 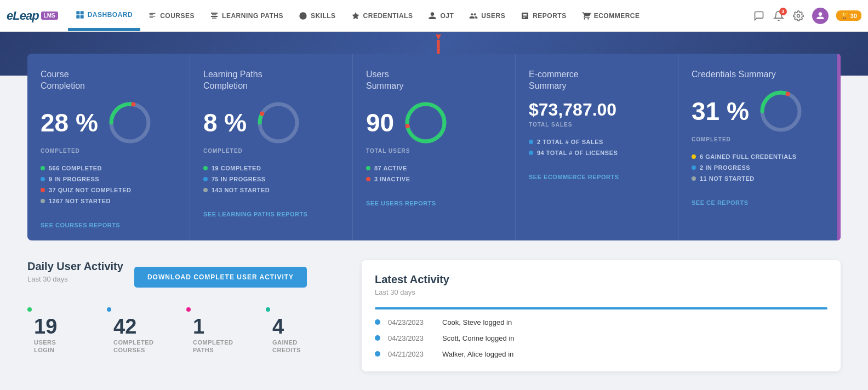 I want to click on stat-label: USERSLOGIN, so click(x=67, y=346).